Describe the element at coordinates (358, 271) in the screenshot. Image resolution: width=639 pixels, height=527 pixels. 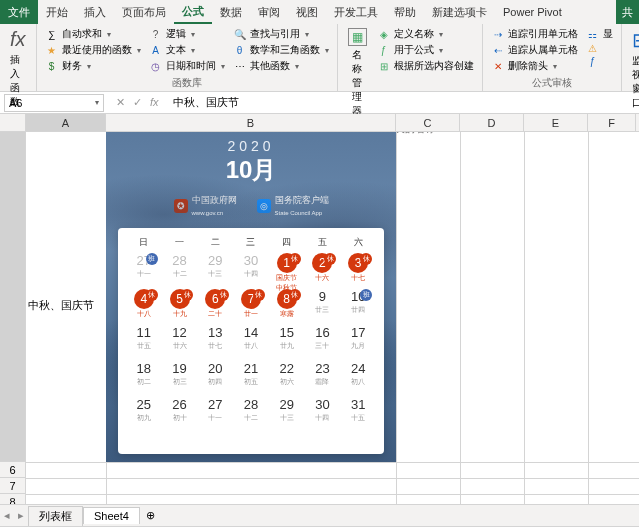
I see `calendar-day: 3十七休` at that location.